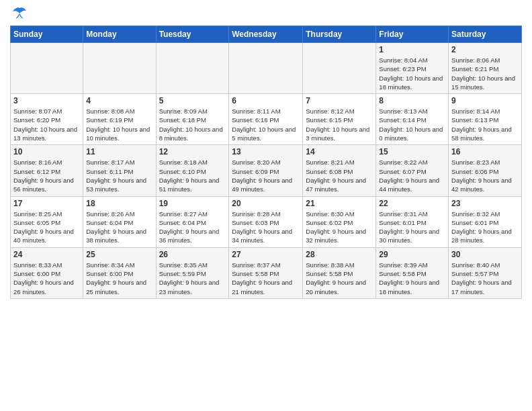  I want to click on calendar-cell: 18Sunrise: 8:26 AMSunset: 6:04 PMDayligh…, so click(120, 222).